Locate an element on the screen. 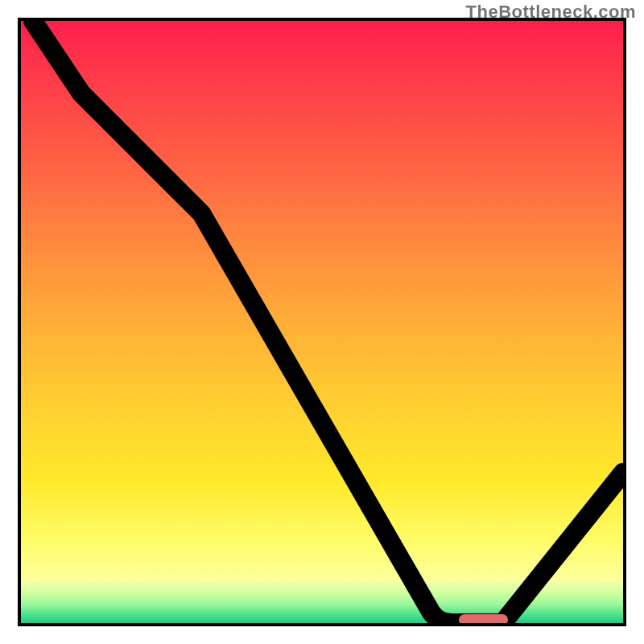  sweet-spot-marker is located at coordinates (483, 620).